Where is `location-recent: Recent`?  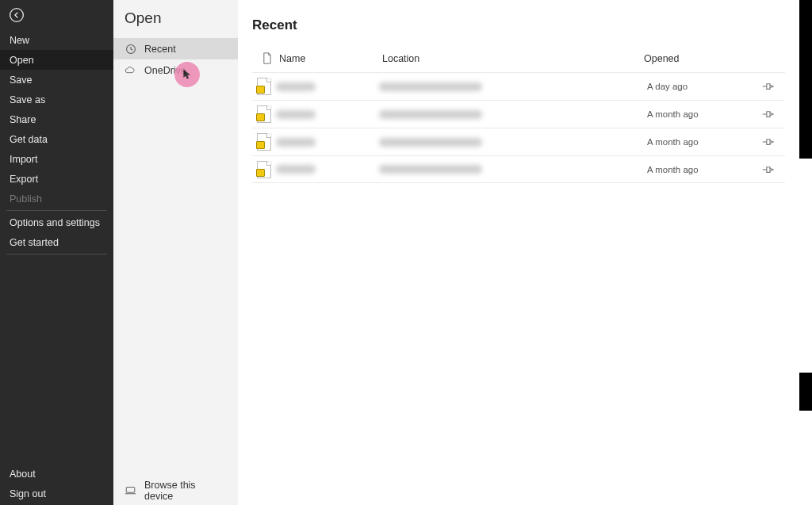 location-recent: Recent is located at coordinates (176, 49).